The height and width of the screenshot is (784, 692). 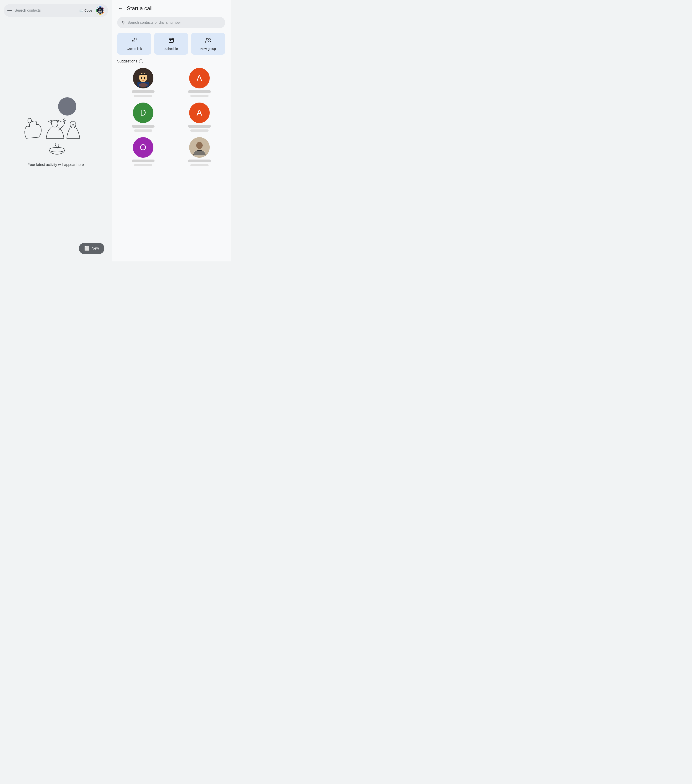 I want to click on keyboard-icon: ⌨️, so click(x=81, y=11).